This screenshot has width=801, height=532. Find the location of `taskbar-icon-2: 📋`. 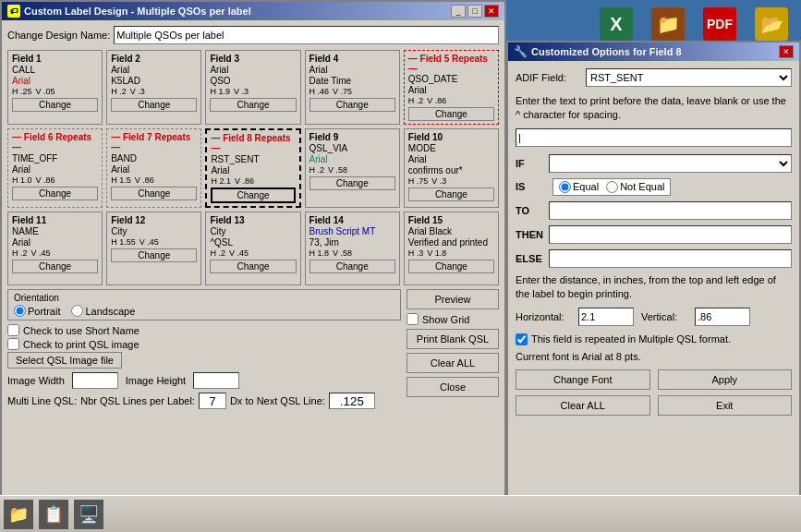

taskbar-icon-2: 📋 is located at coordinates (54, 514).